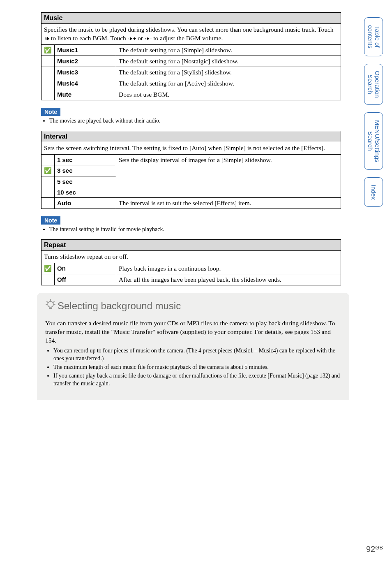 The width and height of the screenshot is (392, 563). What do you see at coordinates (191, 72) in the screenshot?
I see `table-row: Music3The default setting for a [Stylish…` at bounding box center [191, 72].